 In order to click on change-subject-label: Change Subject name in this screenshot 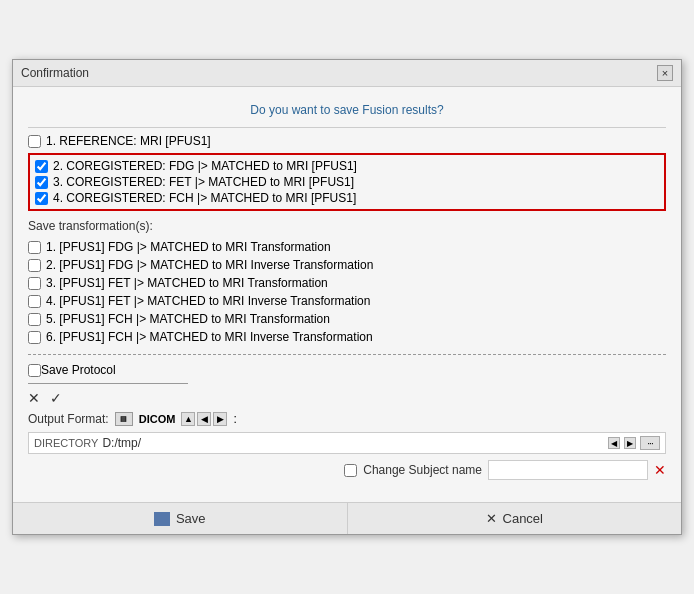, I will do `click(422, 470)`.